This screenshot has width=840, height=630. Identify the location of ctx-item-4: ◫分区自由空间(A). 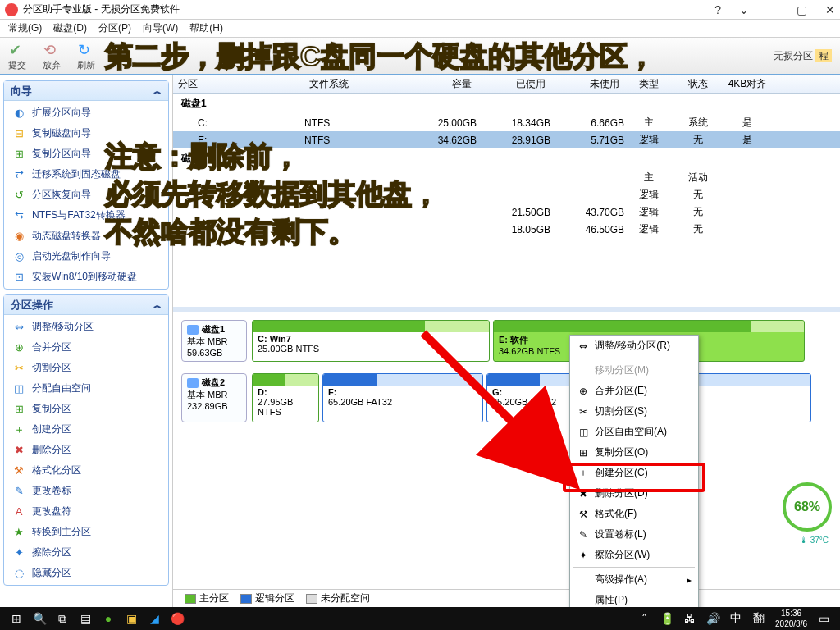
(634, 431).